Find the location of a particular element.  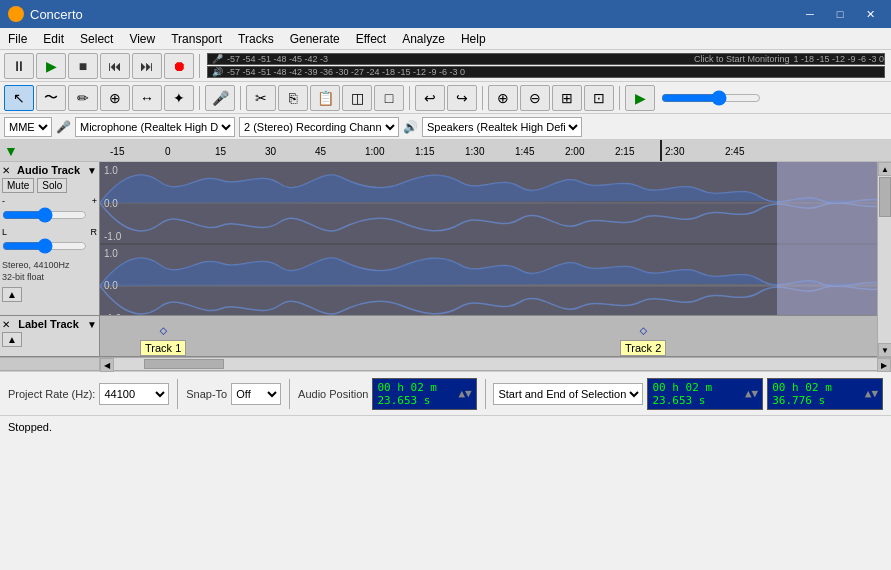

label-track-menu: ▼ is located at coordinates (92, 324).